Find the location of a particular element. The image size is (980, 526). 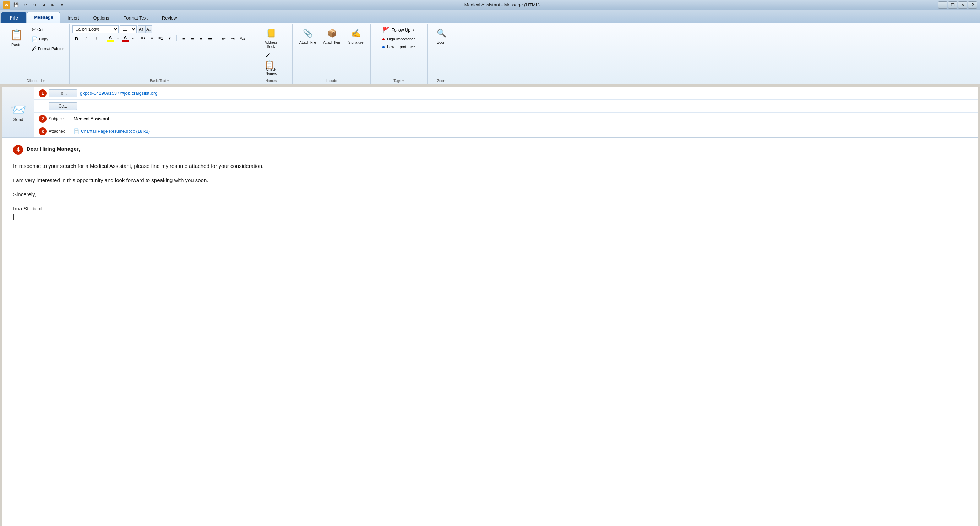

zoom-group-content: 🔍 Zoom is located at coordinates (442, 51).